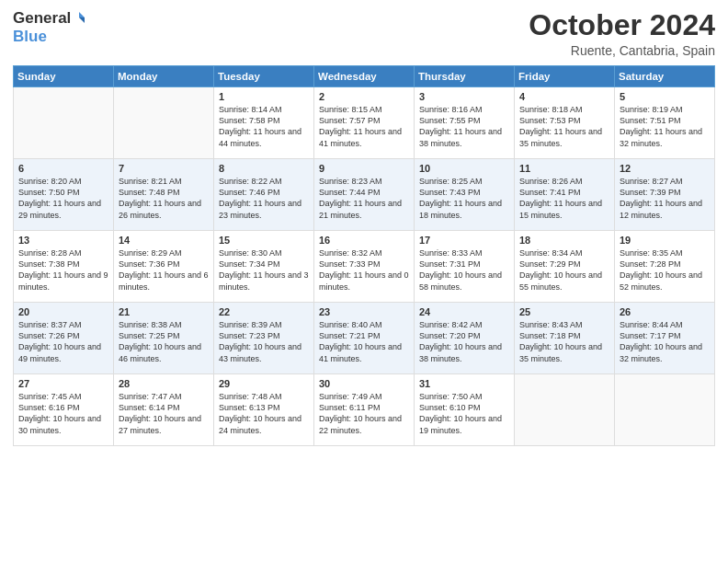 The image size is (728, 563). What do you see at coordinates (364, 195) in the screenshot?
I see `calendar-week-row: 6Sunrise: 8:20 AMSunset: 7:50 PMDaylight…` at bounding box center [364, 195].